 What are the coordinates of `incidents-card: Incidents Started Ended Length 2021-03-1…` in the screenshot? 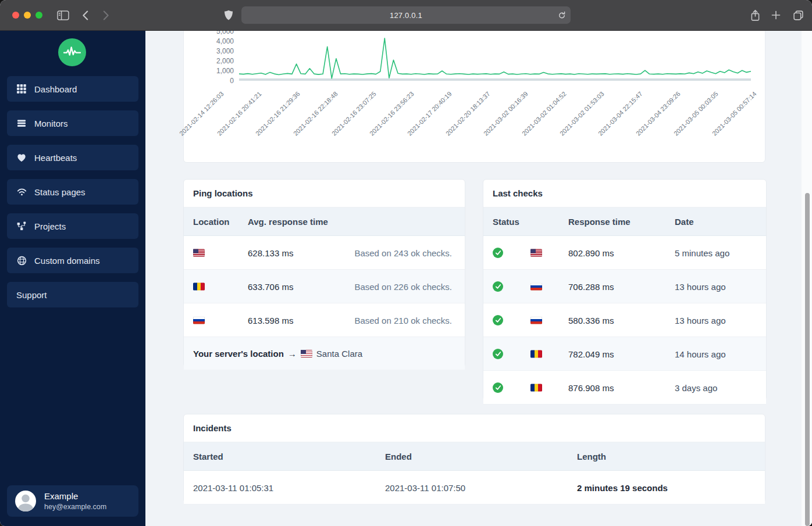 It's located at (475, 458).